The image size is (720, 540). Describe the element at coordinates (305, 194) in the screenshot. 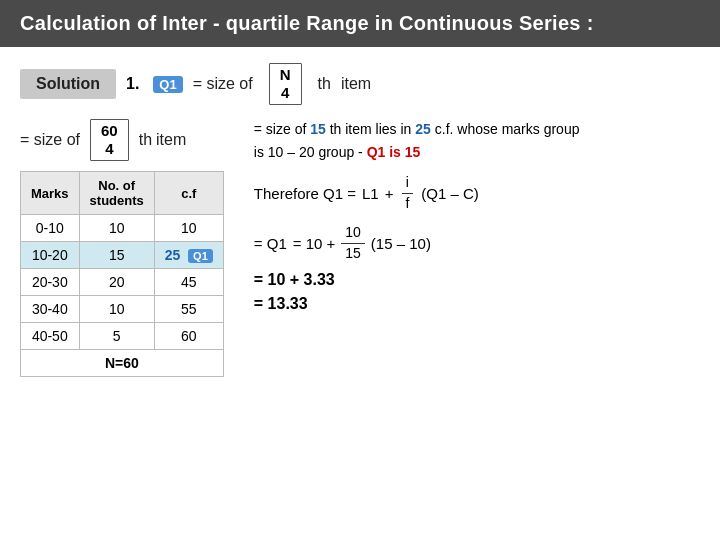

I see `therefore-label: Therefore Q1 =` at that location.